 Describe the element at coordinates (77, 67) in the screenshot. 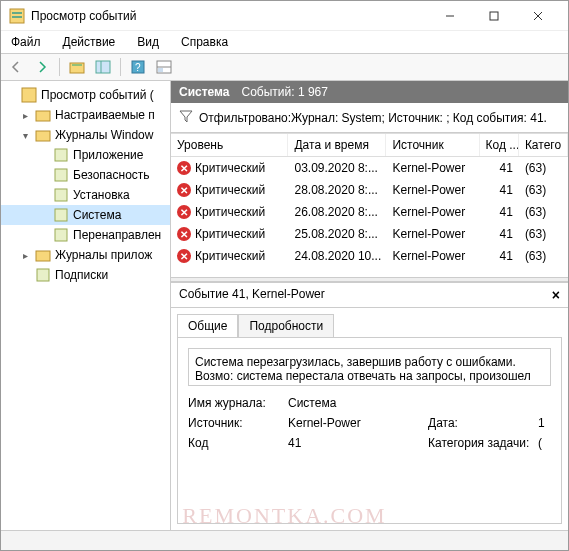

I see `folder-icon` at that location.